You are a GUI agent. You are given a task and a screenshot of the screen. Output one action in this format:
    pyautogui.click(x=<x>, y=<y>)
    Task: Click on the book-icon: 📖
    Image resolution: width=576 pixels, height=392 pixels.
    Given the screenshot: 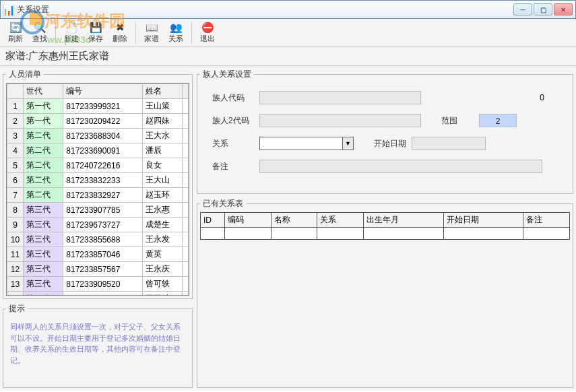 What is the action you would take?
    pyautogui.click(x=152, y=28)
    